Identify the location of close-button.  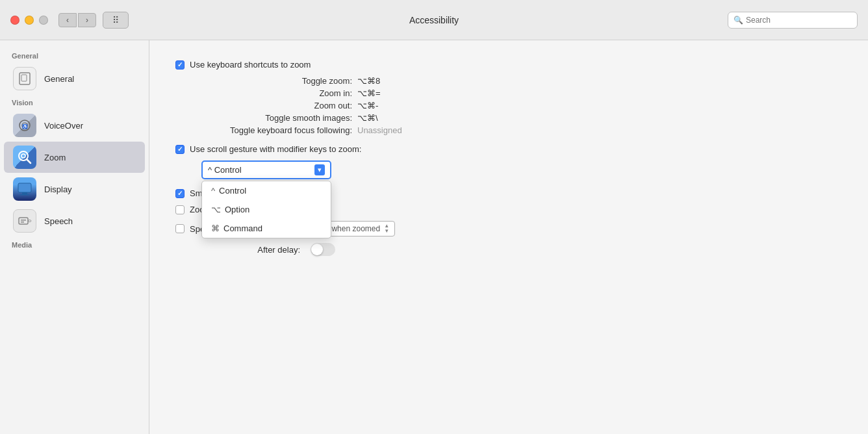
(15, 20).